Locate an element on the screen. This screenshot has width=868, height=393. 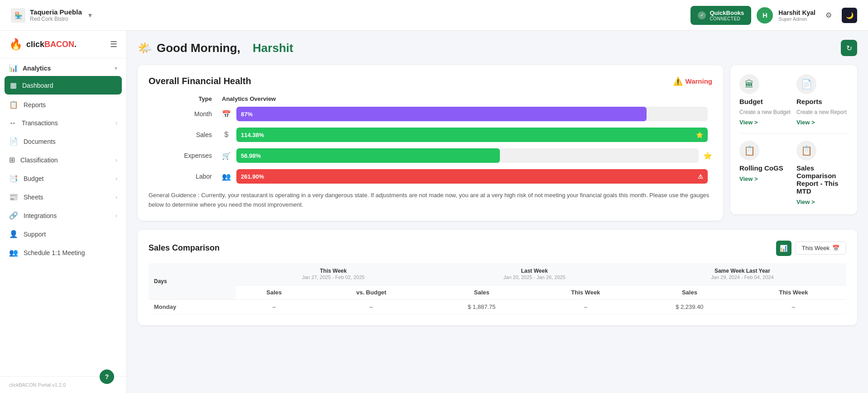
user-name: Harshit Kyal is located at coordinates (797, 13).